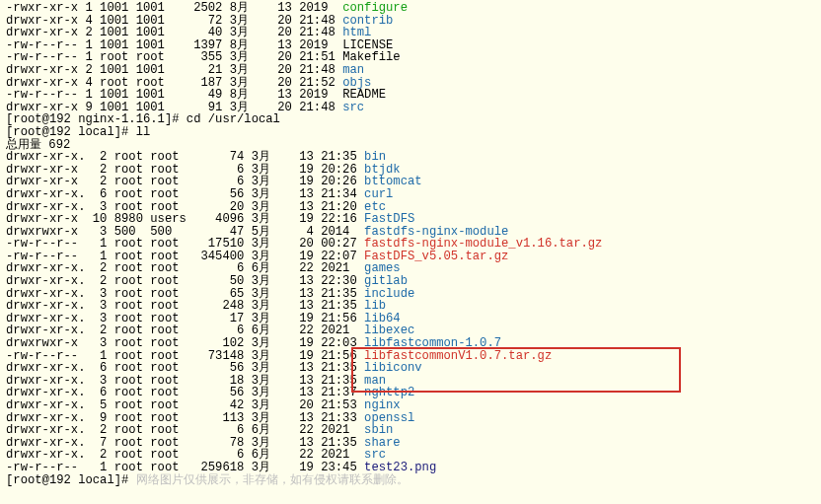  Describe the element at coordinates (411, 481) in the screenshot. I see `shell-prompt-line: [root@192 local]# 网络图片仅供展示，非存储，如有侵权请联系删除…` at that location.